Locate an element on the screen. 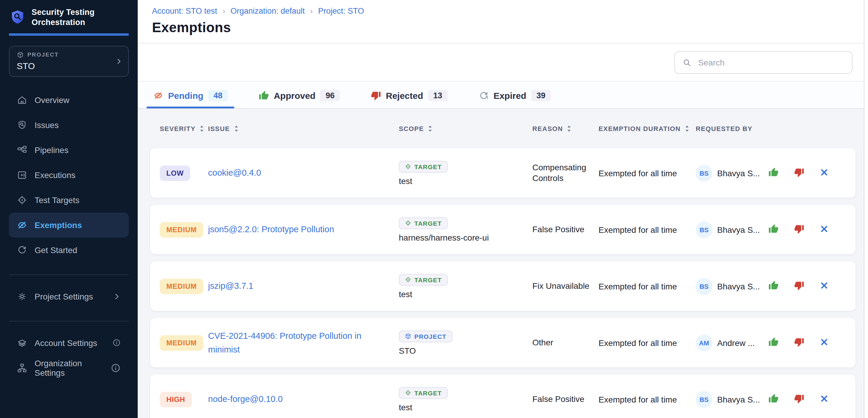 This screenshot has height=418, width=868. pipelines-icon is located at coordinates (22, 150).